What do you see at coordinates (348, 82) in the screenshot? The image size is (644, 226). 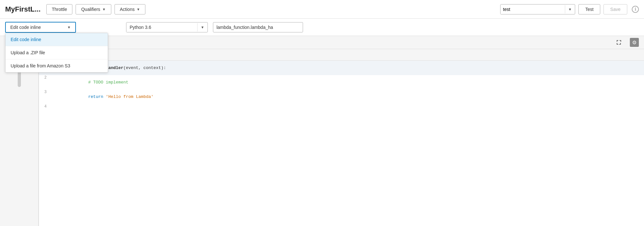 I see `line-content-2: # TODO implement` at bounding box center [348, 82].